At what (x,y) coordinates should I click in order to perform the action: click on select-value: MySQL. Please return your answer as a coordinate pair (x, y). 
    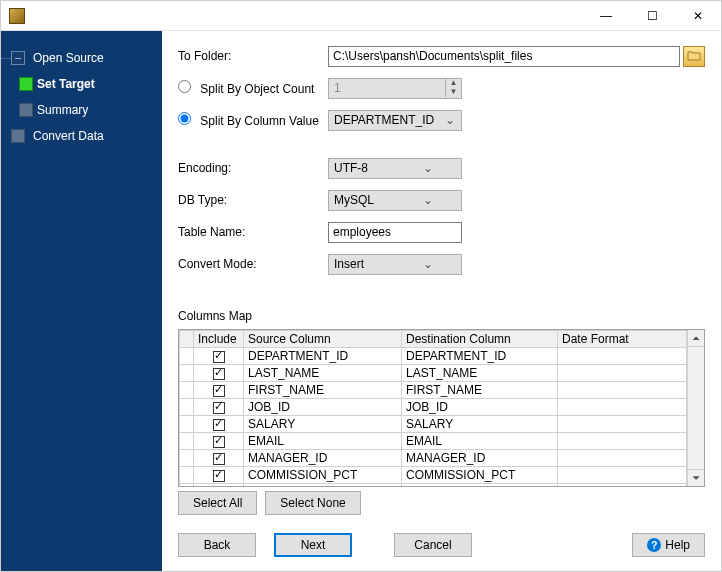
    Looking at the image, I should click on (362, 200).